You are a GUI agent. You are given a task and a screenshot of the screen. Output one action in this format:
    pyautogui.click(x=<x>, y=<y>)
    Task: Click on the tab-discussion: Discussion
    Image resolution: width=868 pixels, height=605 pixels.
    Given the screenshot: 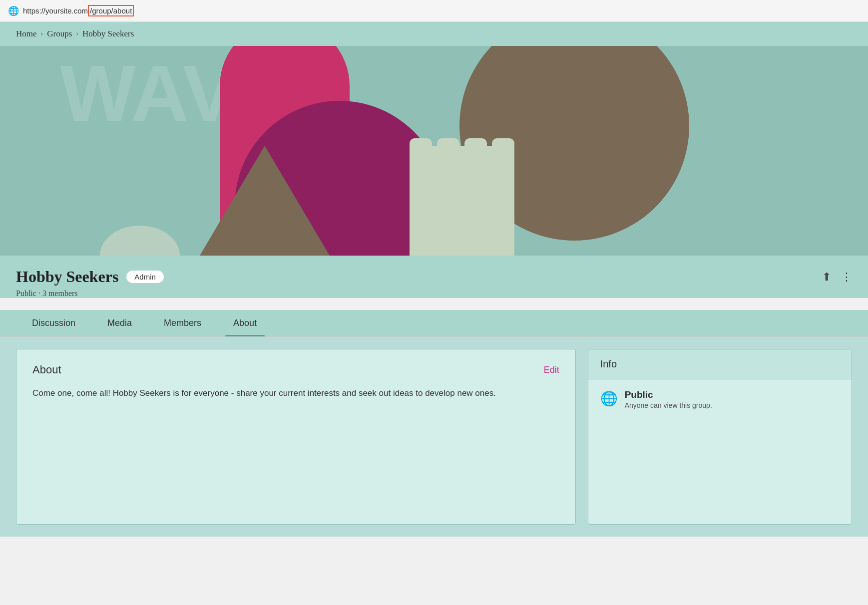 What is the action you would take?
    pyautogui.click(x=54, y=323)
    